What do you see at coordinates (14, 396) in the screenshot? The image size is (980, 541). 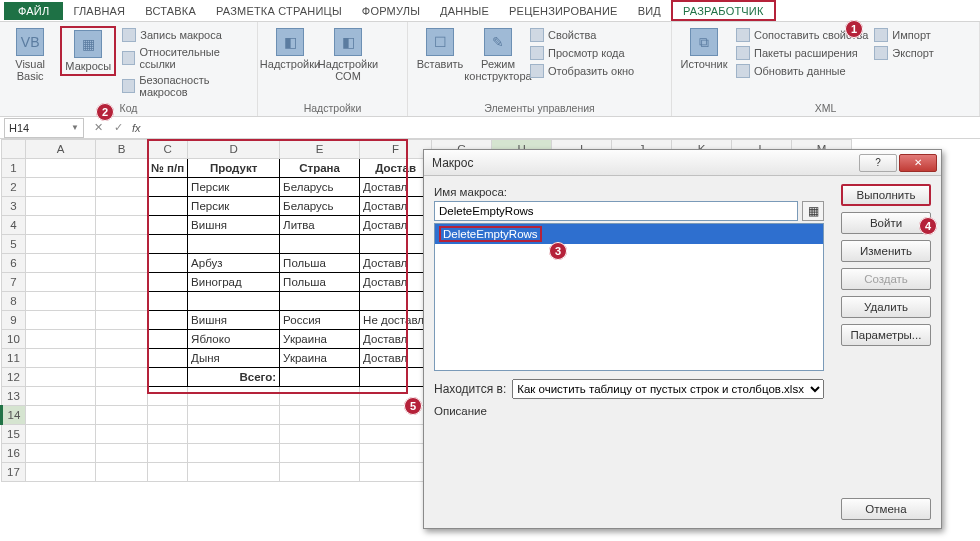 I see `row-13: 13` at bounding box center [14, 396].